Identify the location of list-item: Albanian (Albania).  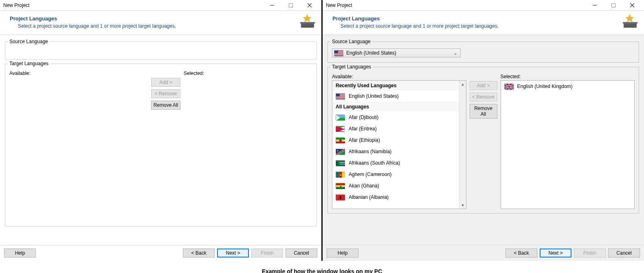
(396, 197).